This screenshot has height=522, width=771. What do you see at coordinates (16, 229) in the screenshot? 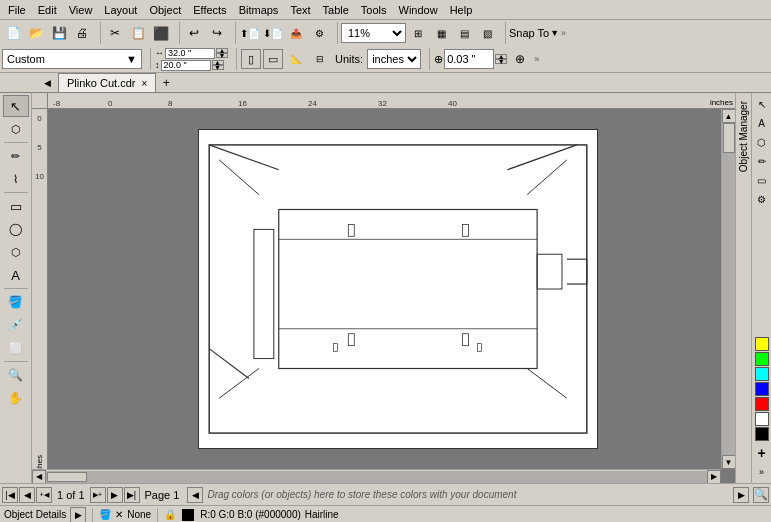
I see `ellipse-tool: ◯` at bounding box center [16, 229].